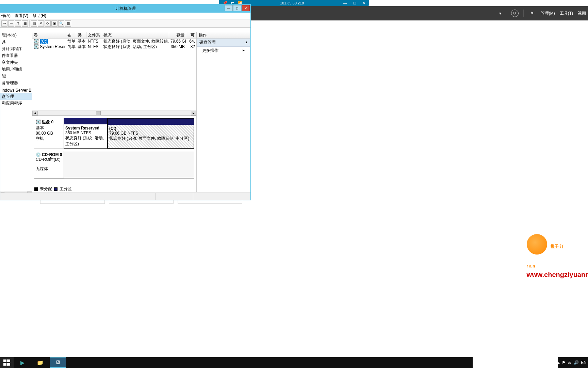 Image resolution: width=588 pixels, height=368 pixels. I want to click on language-indicator: EN, so click(584, 363).